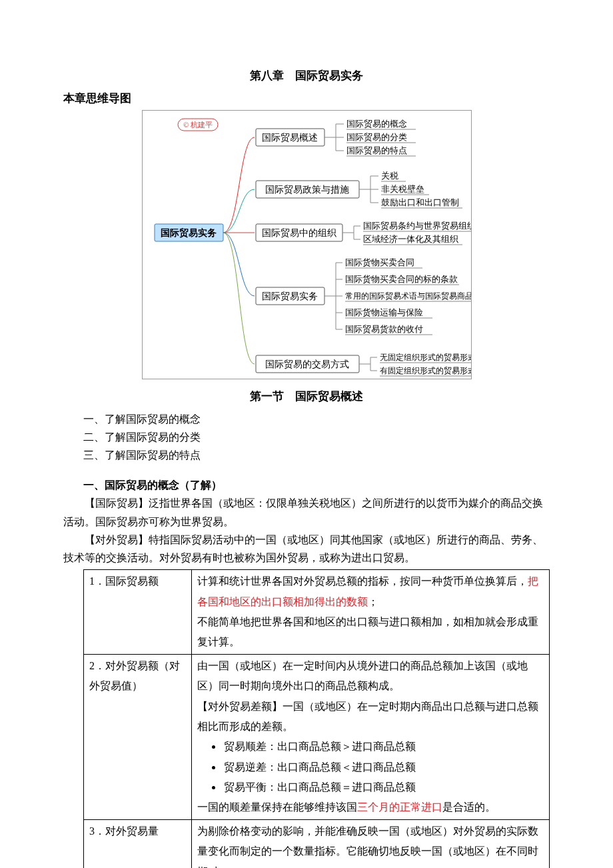 This screenshot has width=613, height=868. What do you see at coordinates (368, 716) in the screenshot?
I see `def-text: 【对外贸易差额】一国（或地区）在一定时期内商品出口总额与进口总额相比而形成的差额…` at bounding box center [368, 716].